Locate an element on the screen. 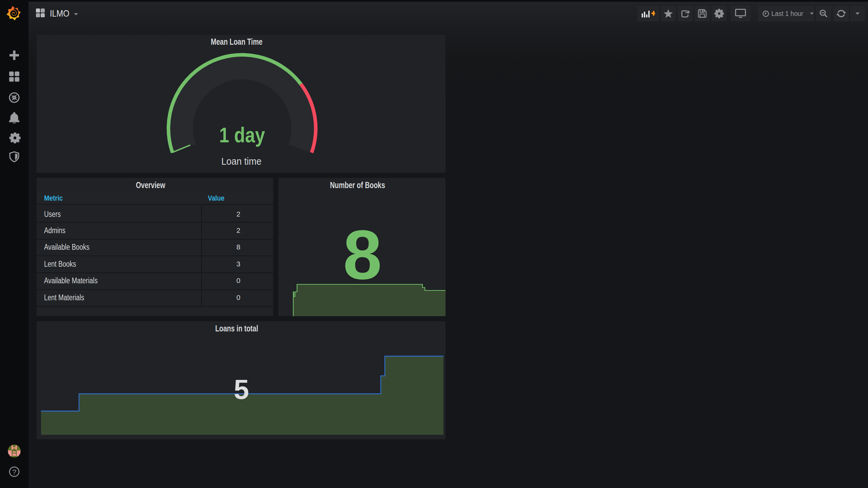  svg-text: 1 day is located at coordinates (242, 135).